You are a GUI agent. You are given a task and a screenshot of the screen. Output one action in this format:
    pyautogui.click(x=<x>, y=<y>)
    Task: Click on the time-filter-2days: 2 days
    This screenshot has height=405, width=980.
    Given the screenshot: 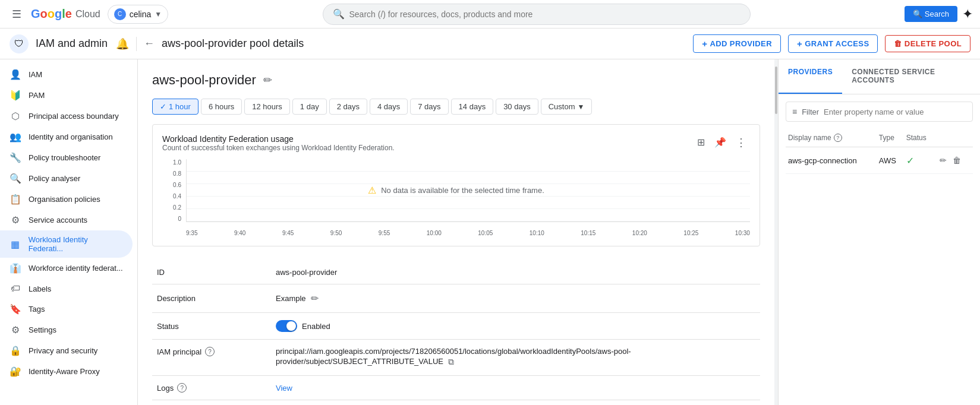 What is the action you would take?
    pyautogui.click(x=348, y=107)
    